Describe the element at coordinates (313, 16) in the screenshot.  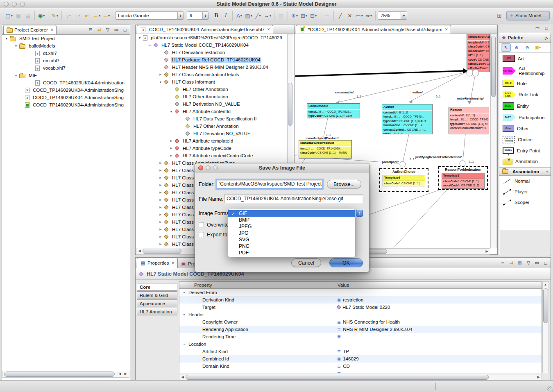
I see `align-button: ⊟` at that location.